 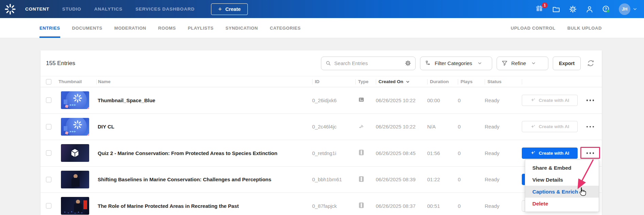 What do you see at coordinates (78, 125) in the screenshot?
I see `starburst-icon` at bounding box center [78, 125].